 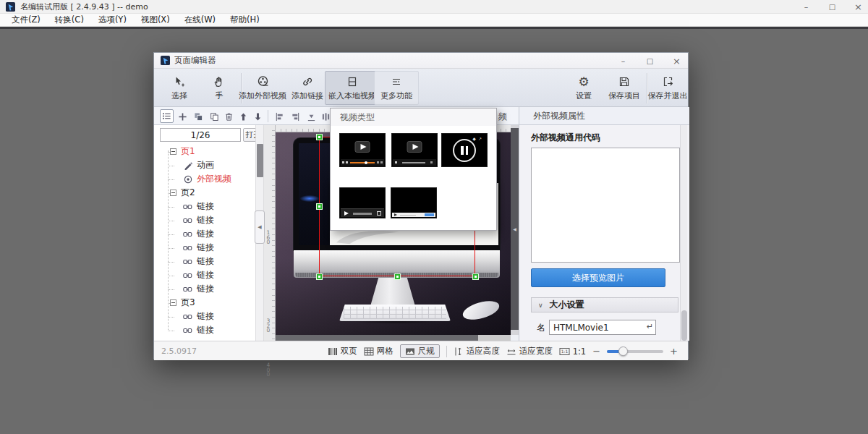 What do you see at coordinates (279, 116) in the screenshot?
I see `align-left-icon` at bounding box center [279, 116].